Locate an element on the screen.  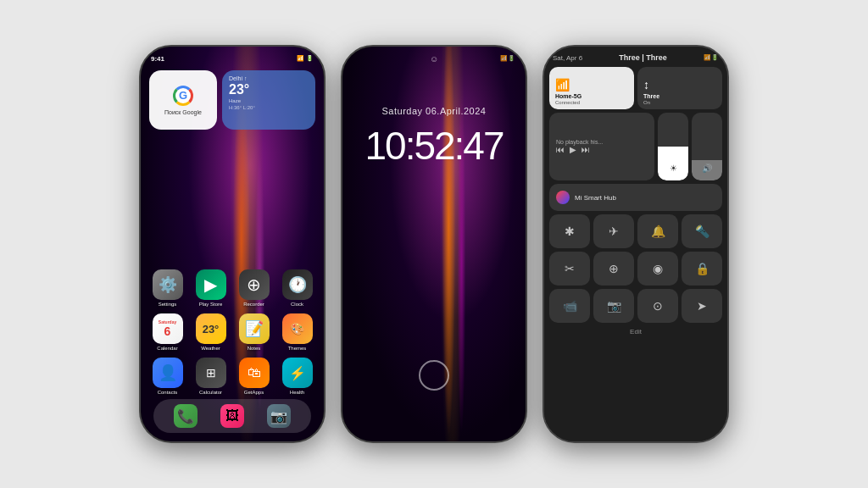
cc-title: Three | Three is located at coordinates (643, 58).